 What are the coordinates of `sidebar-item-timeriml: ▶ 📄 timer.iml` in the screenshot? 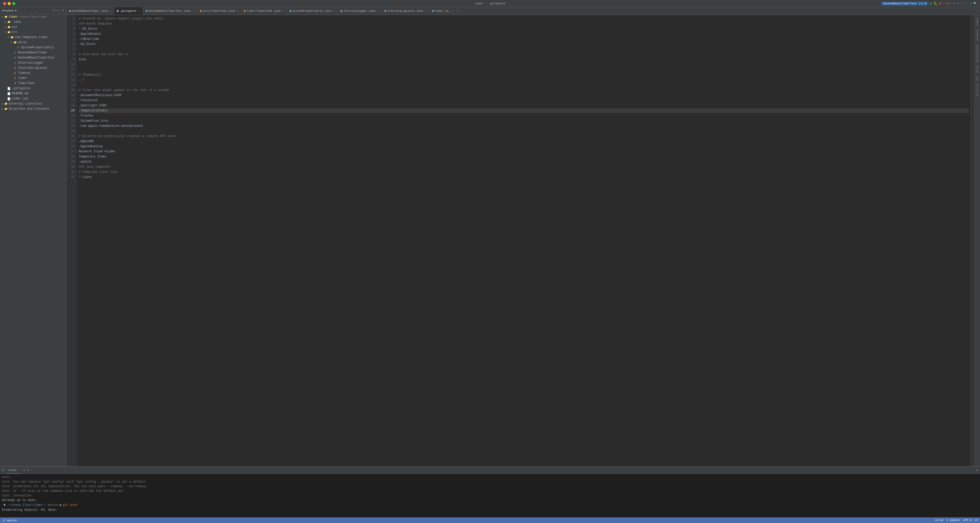 It's located at (33, 99).